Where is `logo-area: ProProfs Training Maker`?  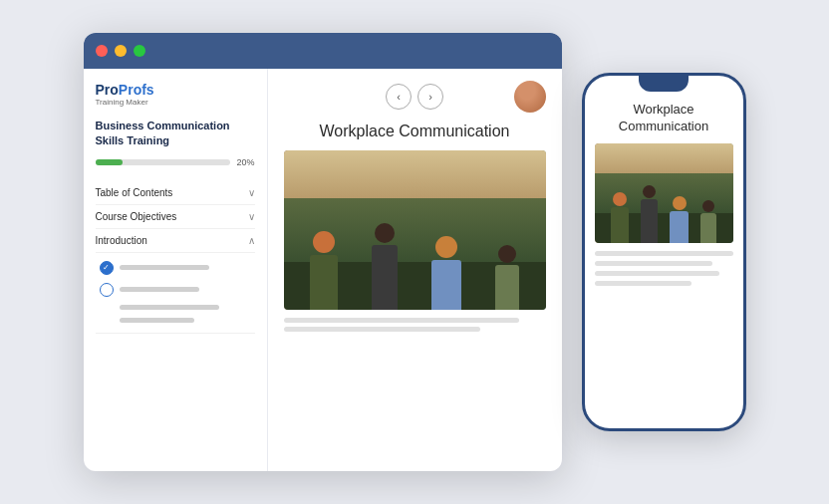 logo-area: ProProfs Training Maker is located at coordinates (175, 95).